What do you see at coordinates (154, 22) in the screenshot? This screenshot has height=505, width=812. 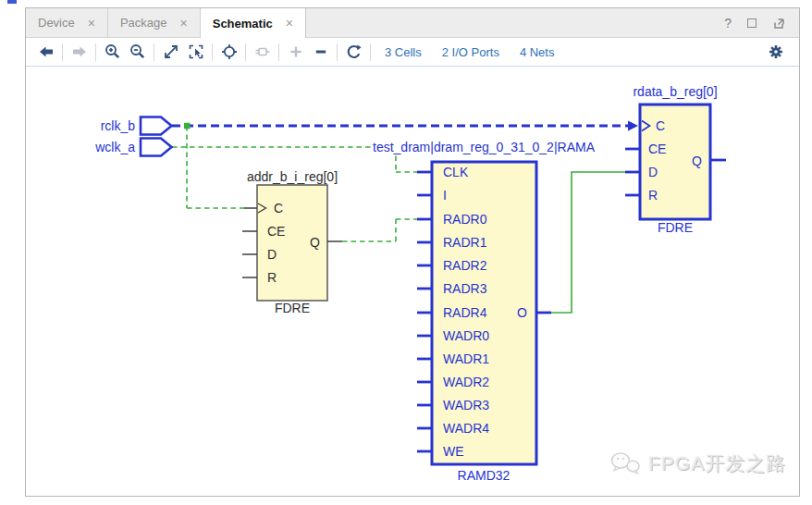 I see `tab-package: Package ×` at bounding box center [154, 22].